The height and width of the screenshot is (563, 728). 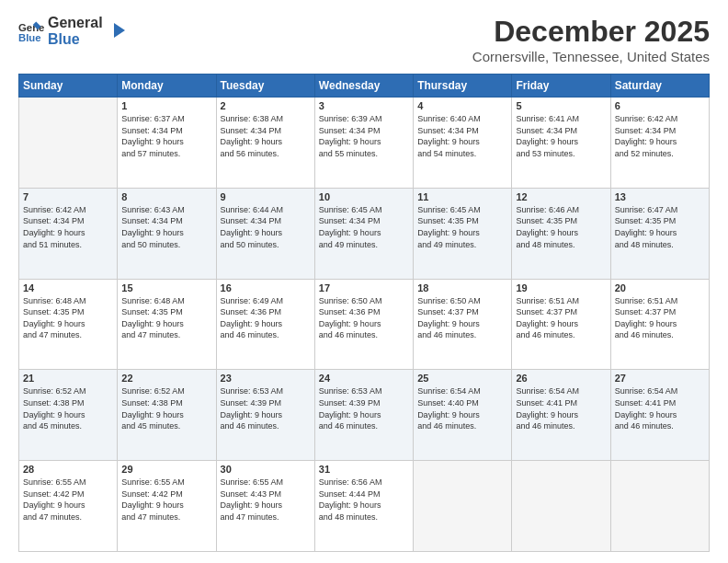 I want to click on day-number: 30, so click(x=266, y=469).